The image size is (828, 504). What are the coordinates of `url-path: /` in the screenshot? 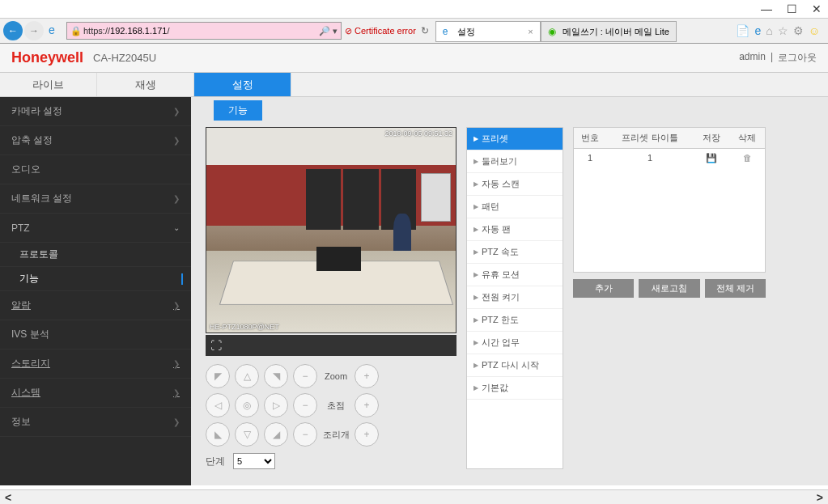 It's located at (168, 31).